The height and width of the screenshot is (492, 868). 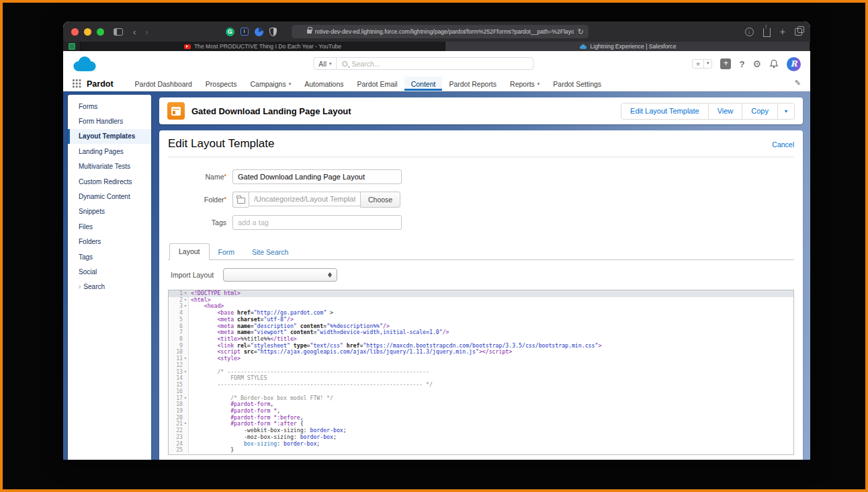 What do you see at coordinates (110, 272) in the screenshot?
I see `sidebar-item-social: Social` at bounding box center [110, 272].